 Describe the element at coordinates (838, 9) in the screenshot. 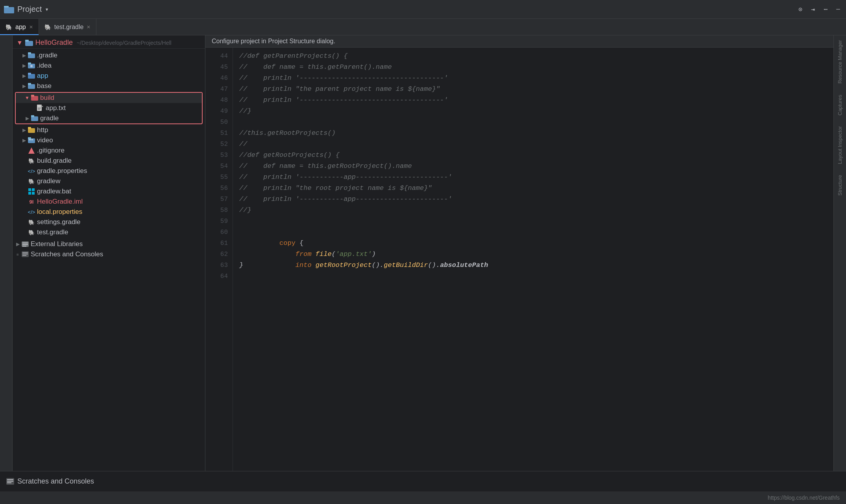

I see `minimize-icon: —` at that location.